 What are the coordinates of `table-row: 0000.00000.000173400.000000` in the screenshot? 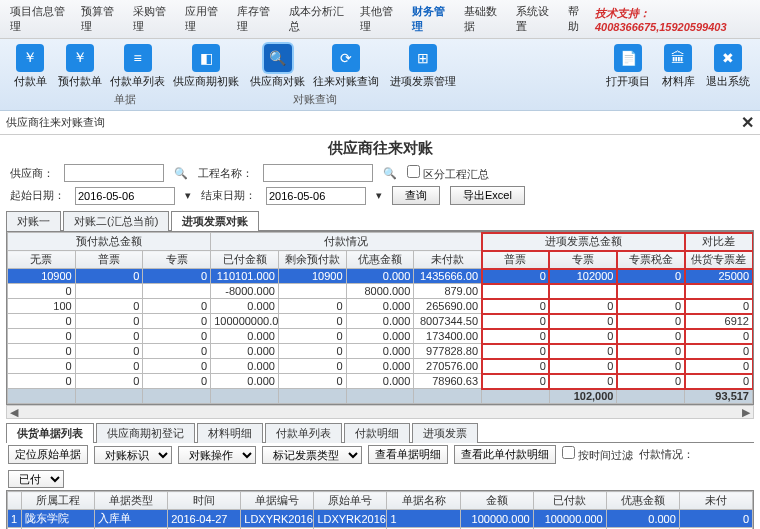 It's located at (380, 336).